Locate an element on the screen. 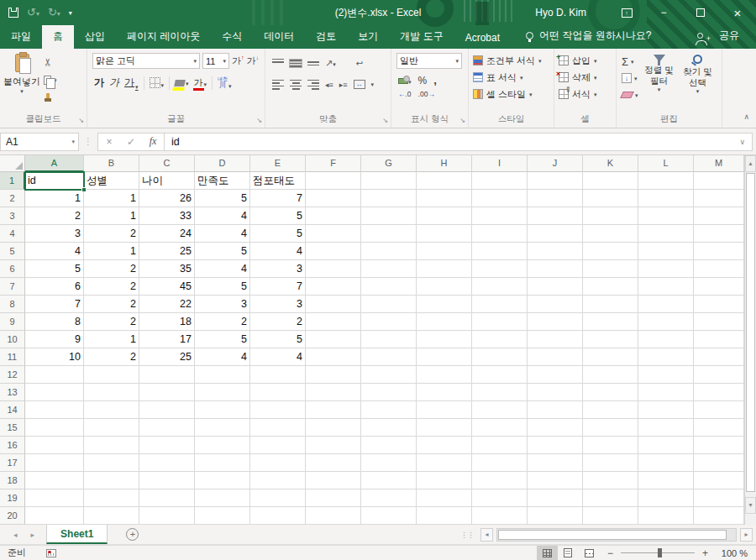 Image resolution: width=756 pixels, height=560 pixels. cell-K17 is located at coordinates (611, 463).